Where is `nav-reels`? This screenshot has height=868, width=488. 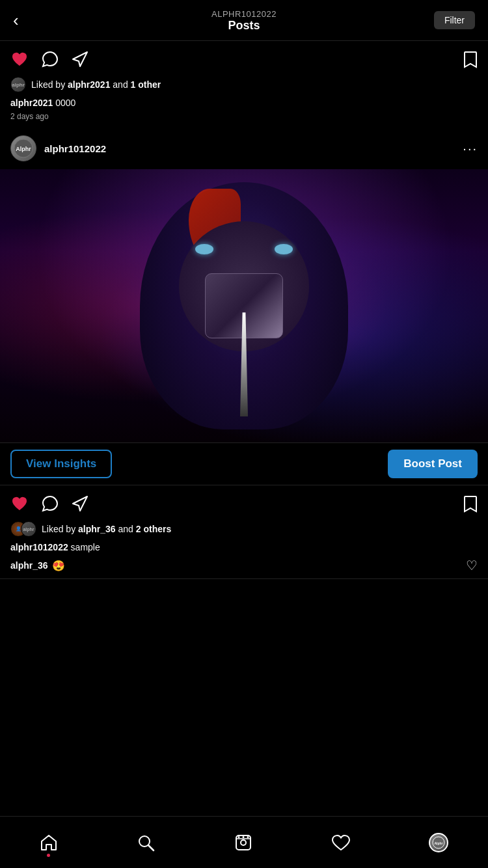 nav-reels is located at coordinates (243, 843).